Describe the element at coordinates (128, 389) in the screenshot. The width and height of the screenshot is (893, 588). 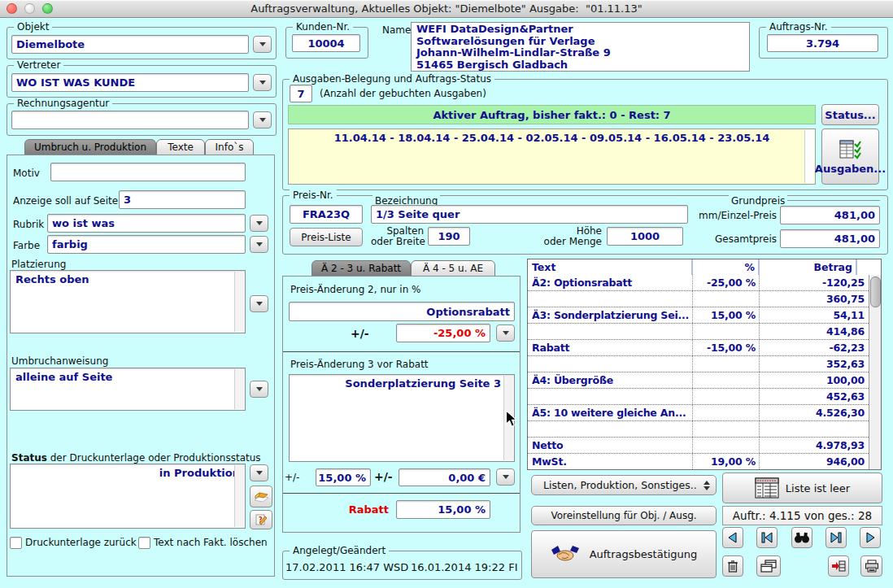
I see `umbruchanweisung-listbox: alleine auf Seite` at that location.